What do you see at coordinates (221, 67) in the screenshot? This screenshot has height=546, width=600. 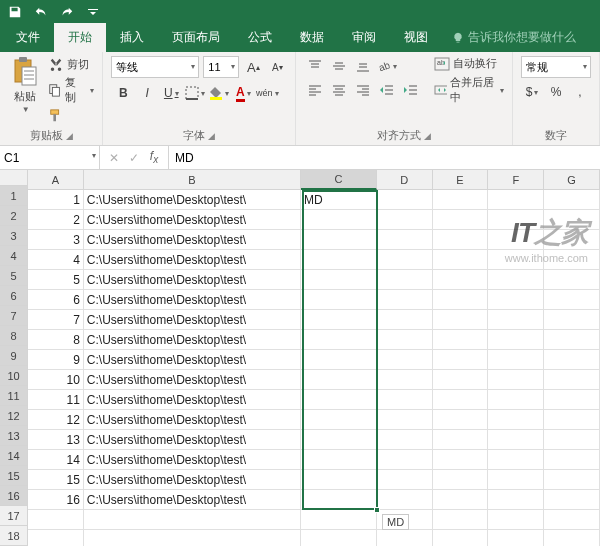 I see `font-size-select: 11 ▾` at bounding box center [221, 67].